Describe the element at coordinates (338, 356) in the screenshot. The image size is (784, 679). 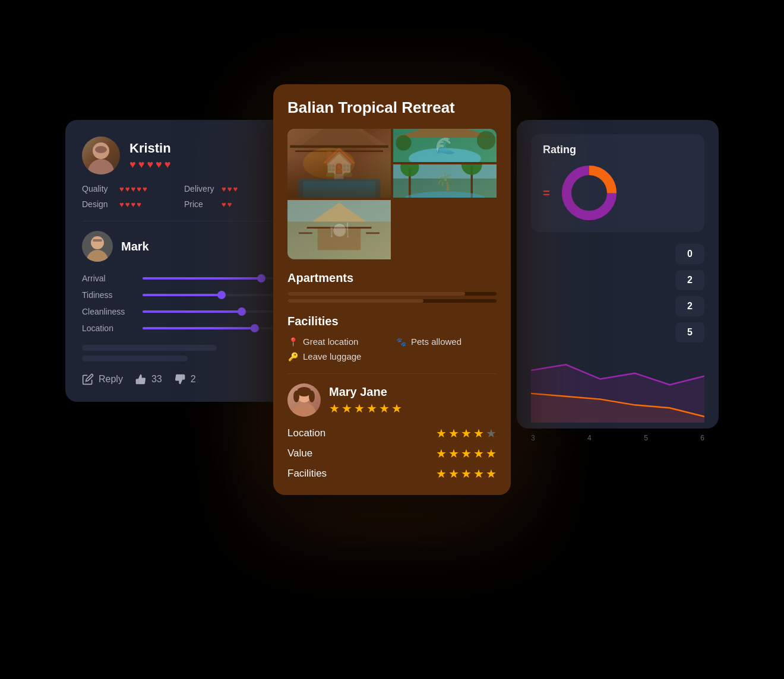
I see `facility-leave-luggage: 🔑 Leave luggage` at that location.